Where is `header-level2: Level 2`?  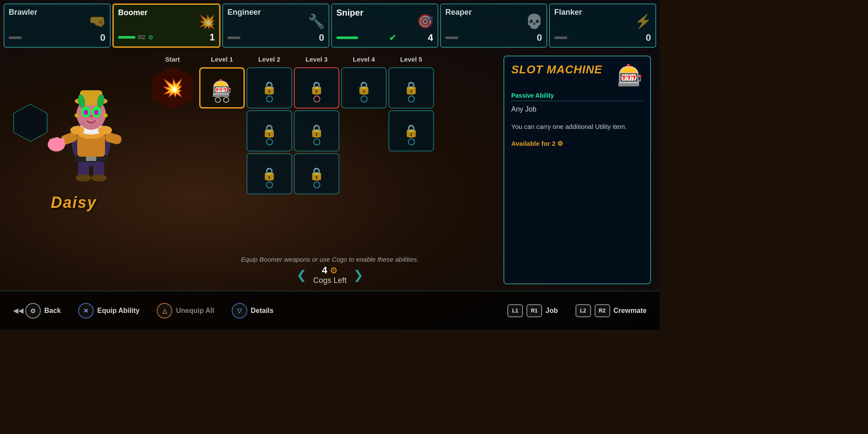
header-level2: Level 2 is located at coordinates (269, 59).